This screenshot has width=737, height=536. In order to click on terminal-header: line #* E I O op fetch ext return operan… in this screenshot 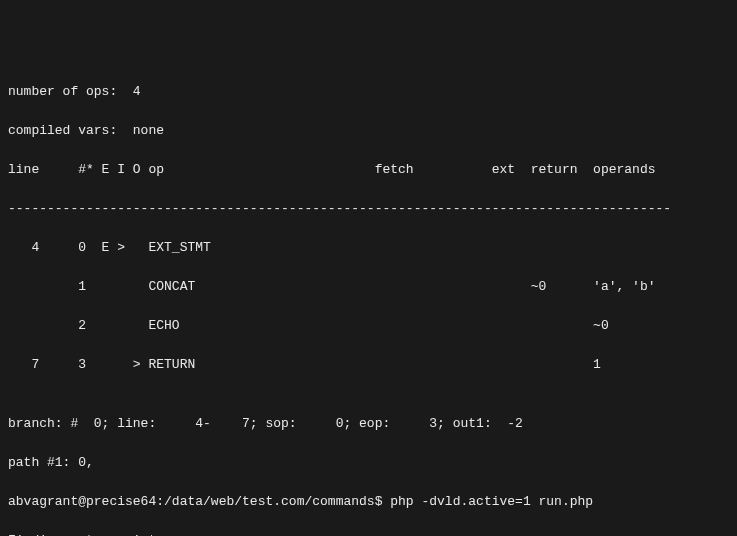, I will do `click(368, 170)`.